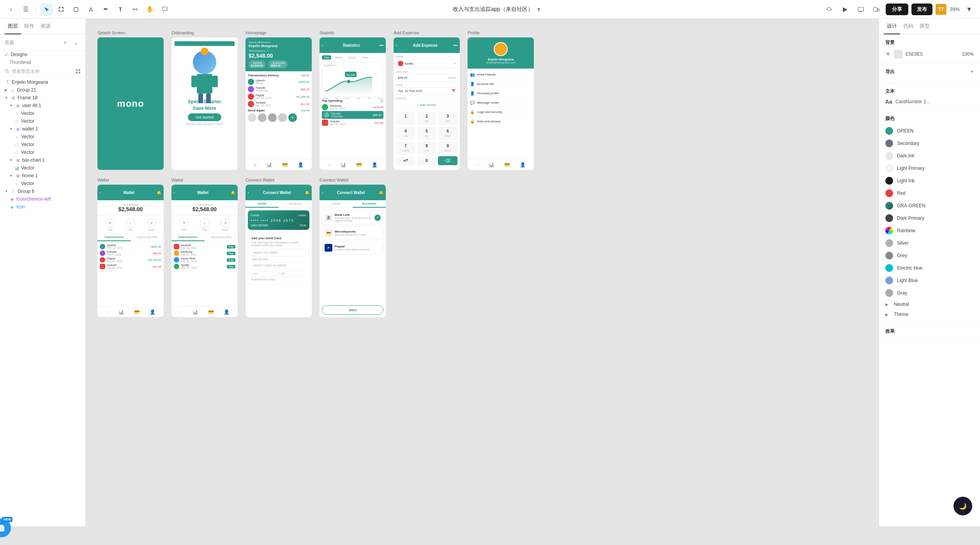 This screenshot has width=980, height=545. What do you see at coordinates (43, 98) in the screenshot?
I see `layer-frame18: ▼ ⊞ Frame 18` at bounding box center [43, 98].